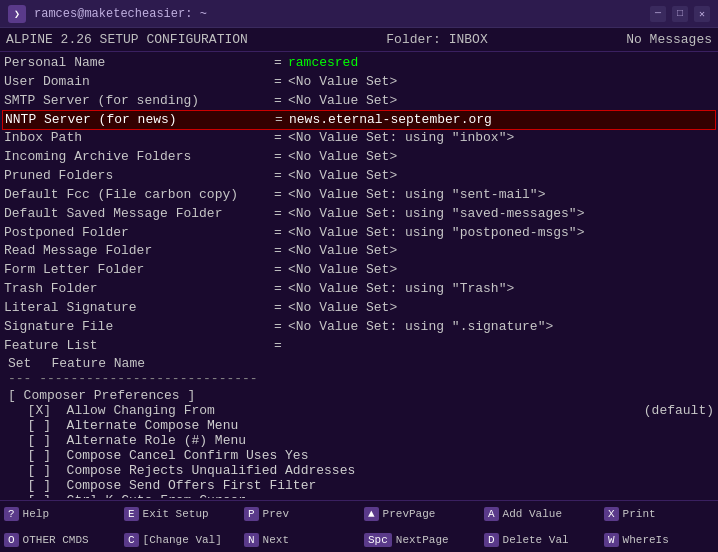 Image resolution: width=718 pixels, height=552 pixels. What do you see at coordinates (680, 14) in the screenshot?
I see `window-controls: ─ □ ✕` at bounding box center [680, 14].